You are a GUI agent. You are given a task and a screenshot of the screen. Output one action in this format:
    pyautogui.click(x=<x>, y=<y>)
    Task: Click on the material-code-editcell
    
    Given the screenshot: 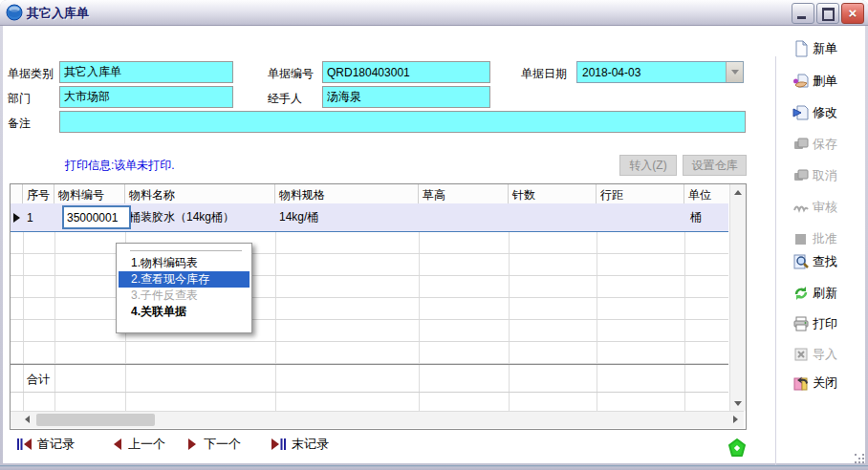 What is the action you would take?
    pyautogui.click(x=97, y=218)
    